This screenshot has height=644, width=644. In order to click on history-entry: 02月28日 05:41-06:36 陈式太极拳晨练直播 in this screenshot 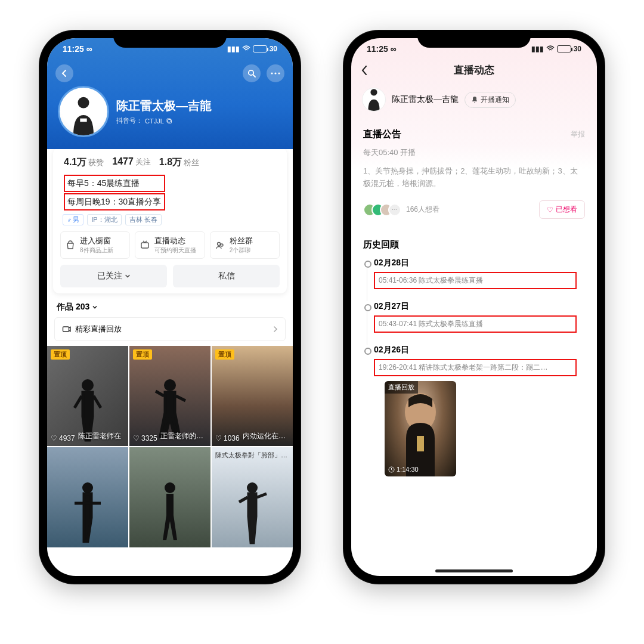, I will do `click(474, 273)`.